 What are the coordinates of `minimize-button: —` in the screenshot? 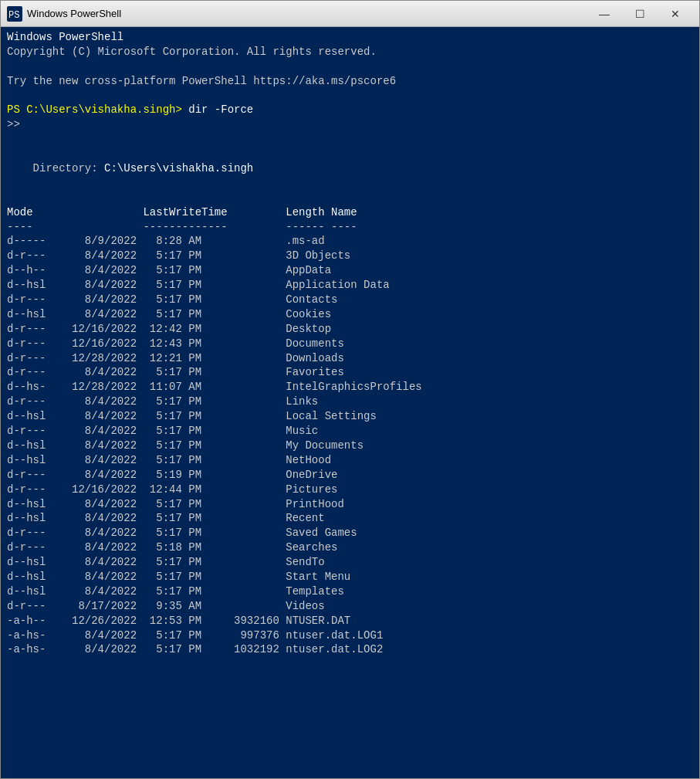 It's located at (604, 14).